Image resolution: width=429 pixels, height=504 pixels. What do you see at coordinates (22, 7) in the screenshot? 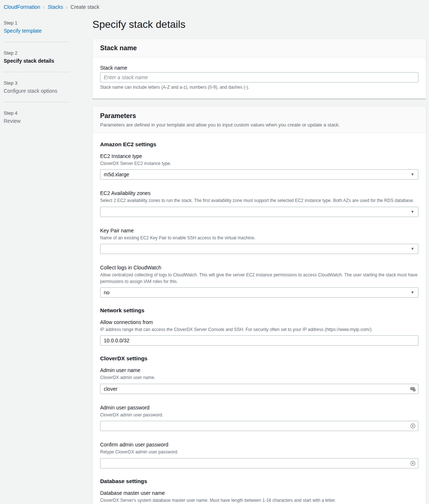
I see `breadcrumb-item-cloudformation: CloudFormation` at bounding box center [22, 7].